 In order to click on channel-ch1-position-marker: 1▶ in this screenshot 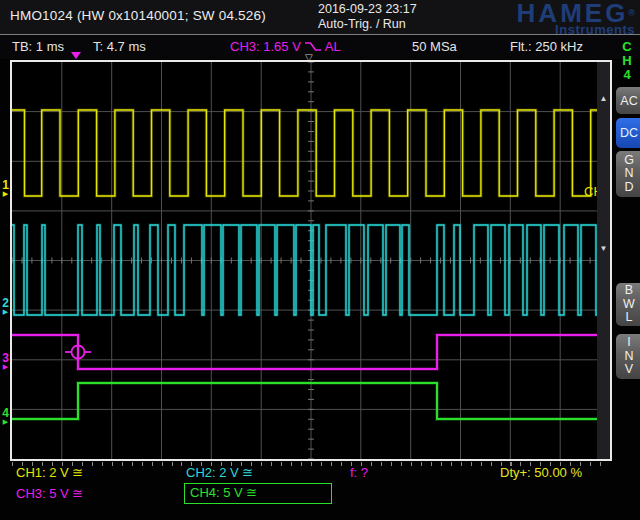, I will do `click(6, 190)`.